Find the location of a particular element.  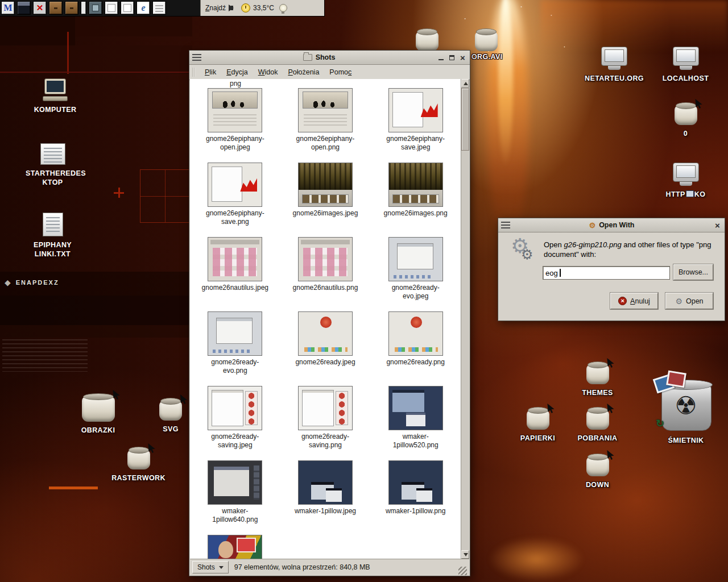

shots-titlebar: Shots is located at coordinates (330, 58).